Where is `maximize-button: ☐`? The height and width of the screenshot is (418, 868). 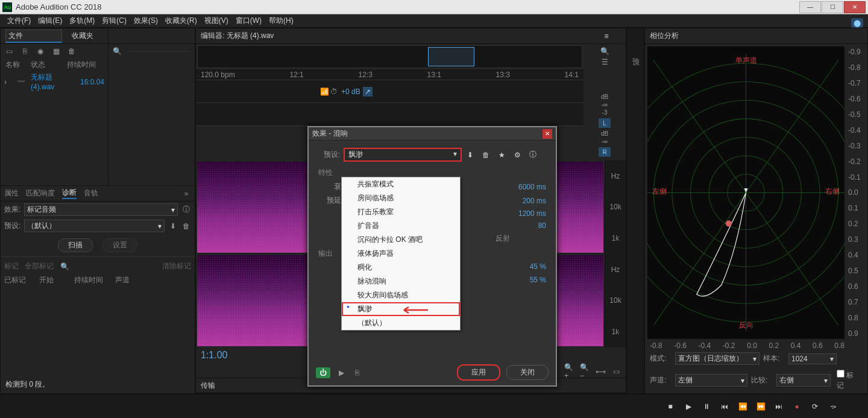 maximize-button: ☐ is located at coordinates (832, 7).